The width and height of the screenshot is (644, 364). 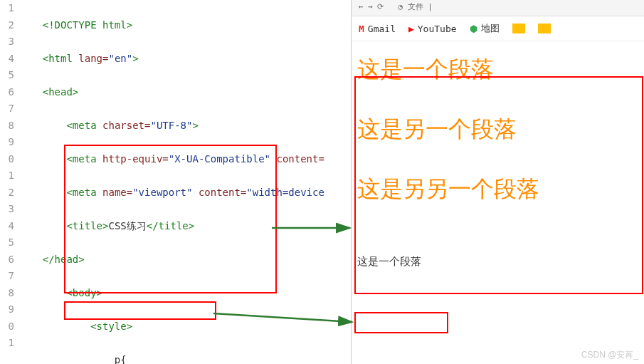 What do you see at coordinates (9, 182) in the screenshot?
I see `line-gutter: 123 456 789 012 345 678 901` at bounding box center [9, 182].